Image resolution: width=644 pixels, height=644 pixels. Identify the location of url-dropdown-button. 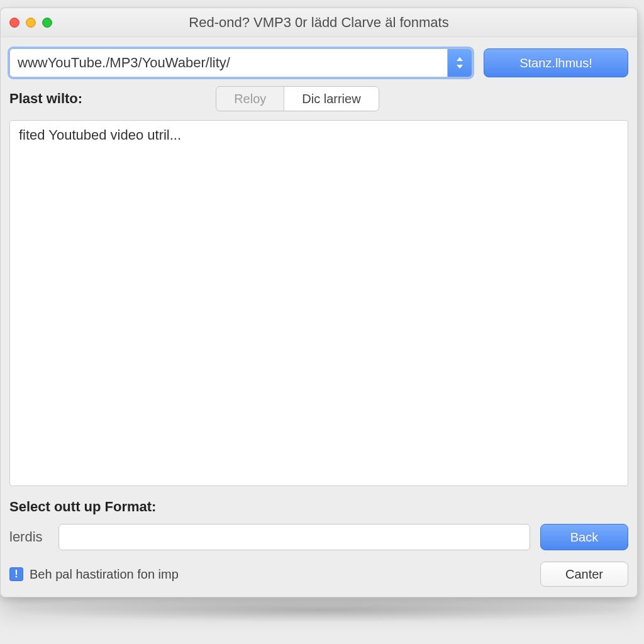
(460, 63).